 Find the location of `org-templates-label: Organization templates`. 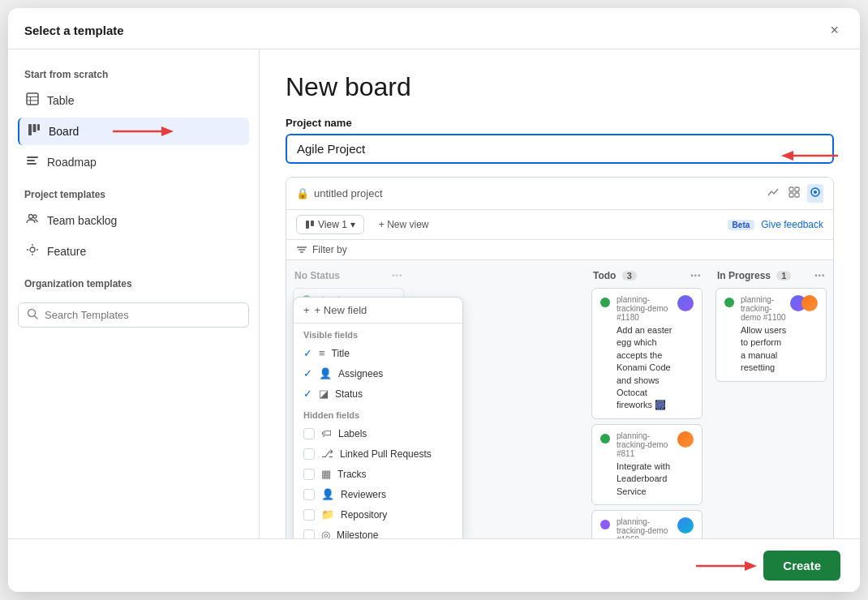

org-templates-label: Organization templates is located at coordinates (136, 284).